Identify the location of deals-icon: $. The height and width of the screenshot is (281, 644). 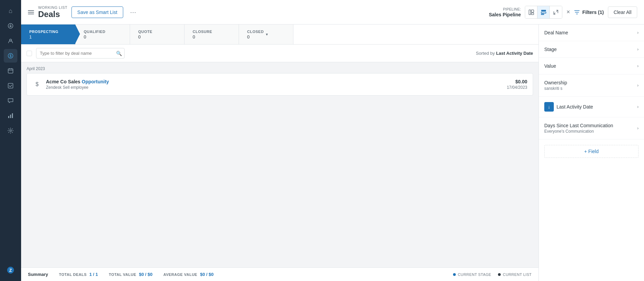
(11, 56).